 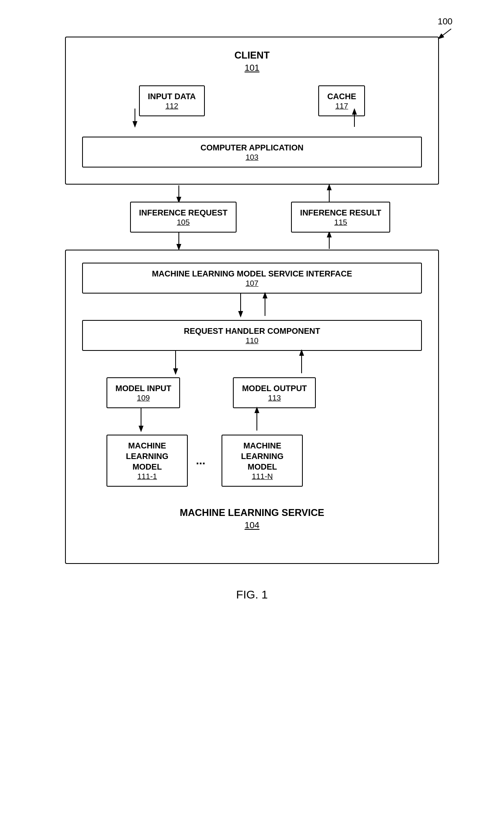 I want to click on model-input-col: MODEL INPUT 109, so click(x=143, y=393).